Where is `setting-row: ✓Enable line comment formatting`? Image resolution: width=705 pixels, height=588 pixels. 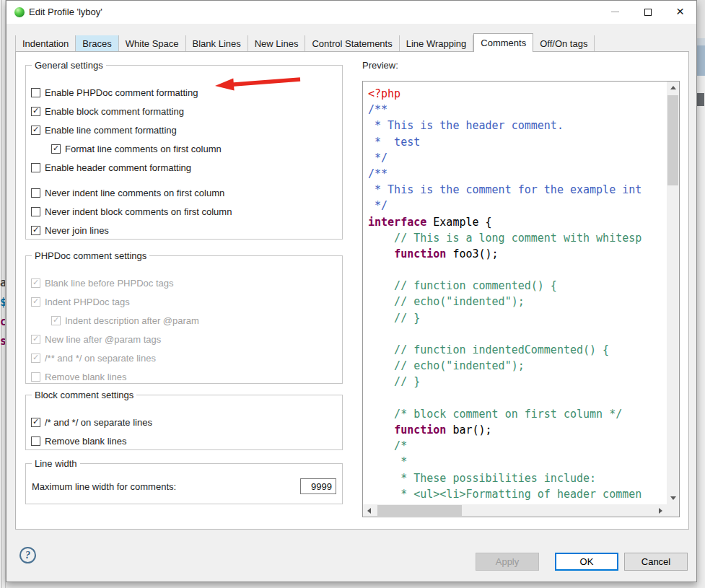 setting-row: ✓Enable line comment formatting is located at coordinates (183, 130).